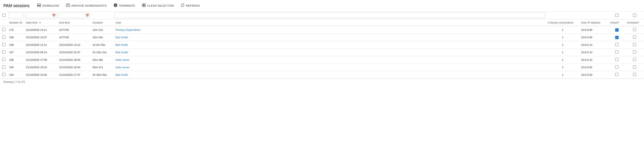  I want to click on cell-start-time: 22/10/2020 08:14, so click(41, 52).